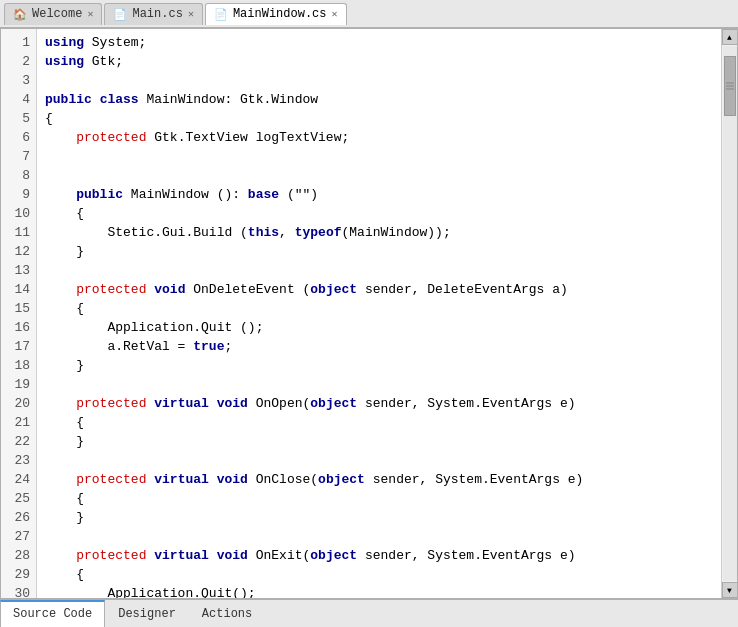 The height and width of the screenshot is (627, 738). I want to click on line-numbers: 1234567891011121314151617181920212223242…, so click(19, 314).